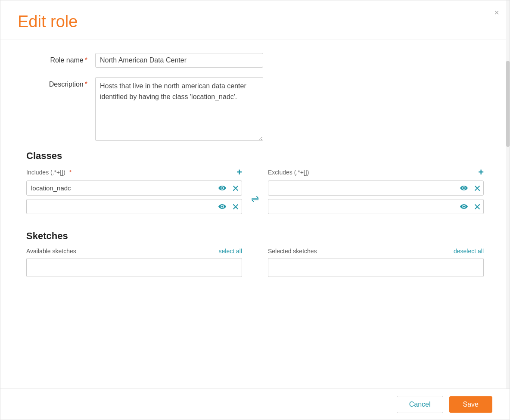 Image resolution: width=510 pixels, height=420 pixels. What do you see at coordinates (255, 156) in the screenshot?
I see `classes-section-title: Classes` at bounding box center [255, 156].